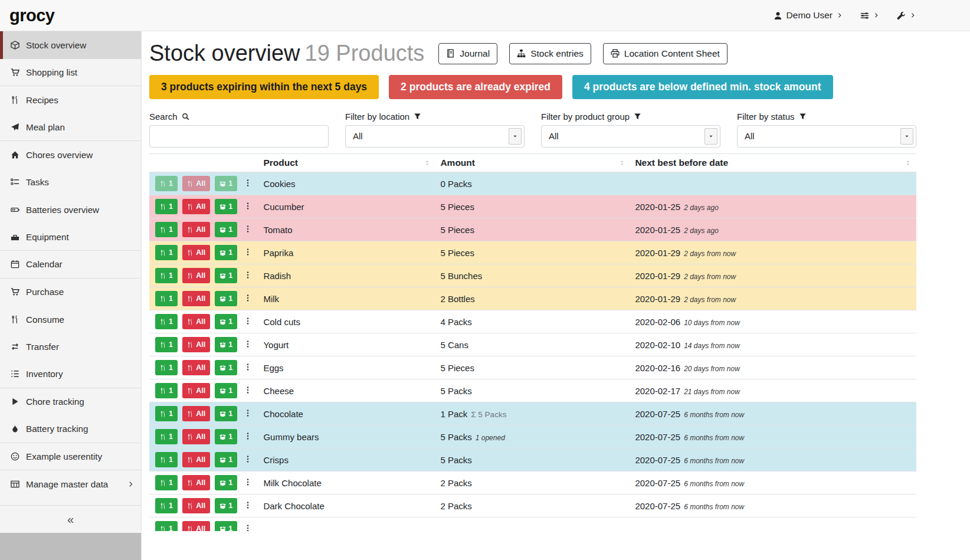  Describe the element at coordinates (476, 87) in the screenshot. I see `expired-alert: 2 products are already expired` at that location.